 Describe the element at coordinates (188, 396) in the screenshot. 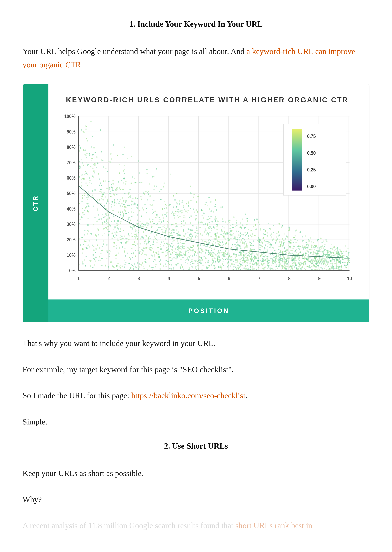

I see `seo-checklist-url-link: https://backlinko.com/seo-checklist` at that location.